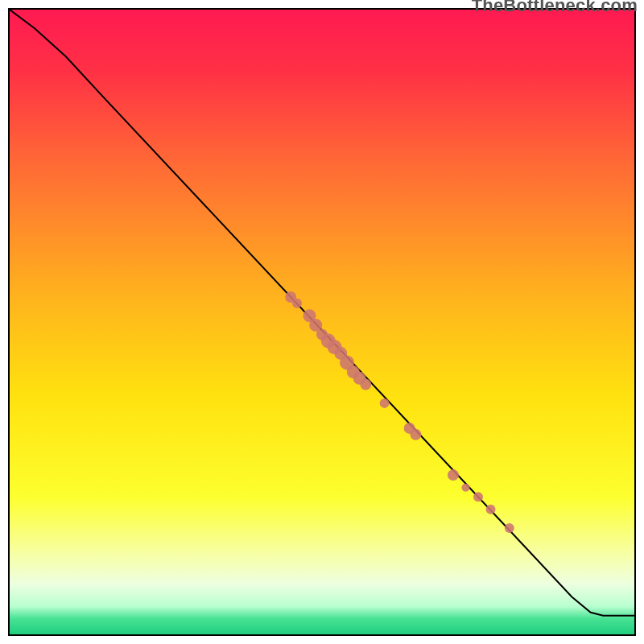 This screenshot has width=644, height=644. Describe the element at coordinates (555, 8) in the screenshot. I see `watermark-text: TheBottleneck.com` at that location.